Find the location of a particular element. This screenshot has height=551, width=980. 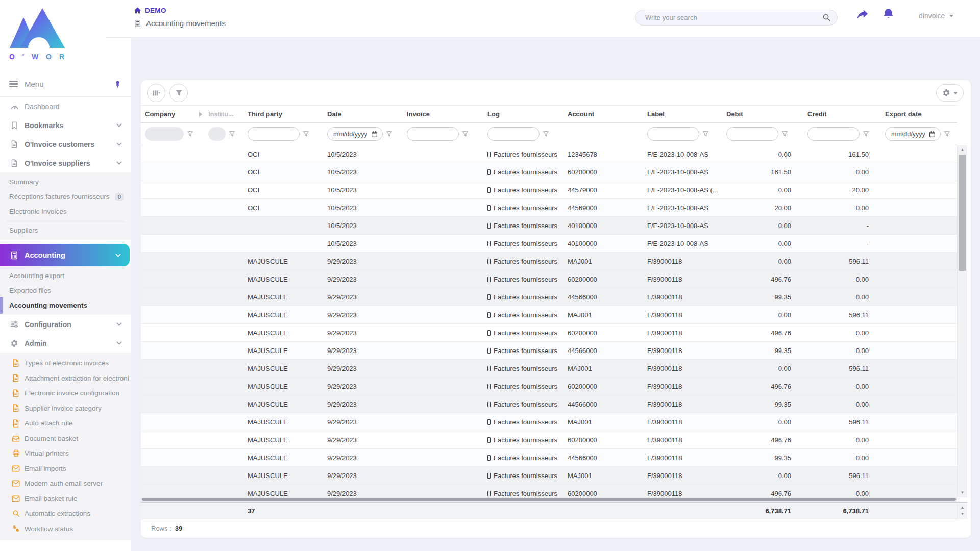

sidebar-item-automatic-extractions: Automatic extractions is located at coordinates (65, 514).